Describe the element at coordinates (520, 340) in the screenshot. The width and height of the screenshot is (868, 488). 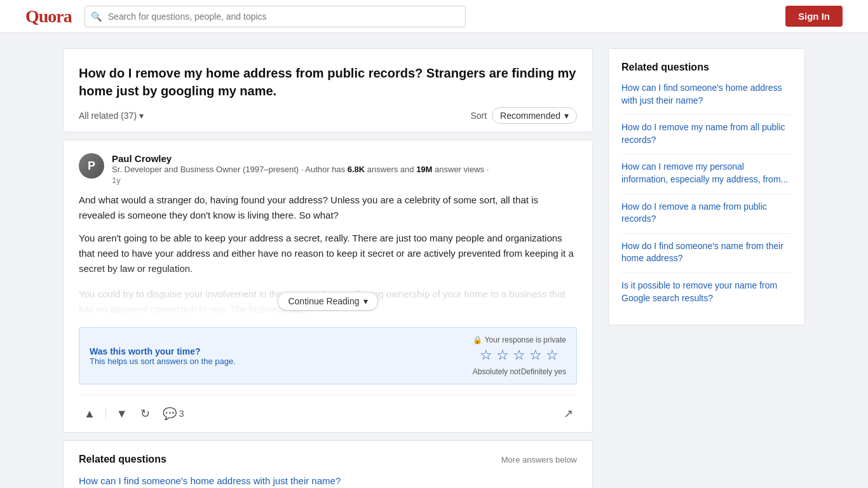
I see `private-label: 🔒 Your response is private` at that location.